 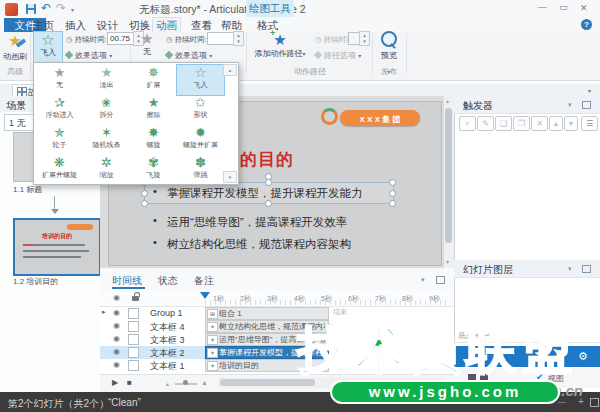 What do you see at coordinates (221, 38) in the screenshot?
I see `exit-duration-input` at bounding box center [221, 38].